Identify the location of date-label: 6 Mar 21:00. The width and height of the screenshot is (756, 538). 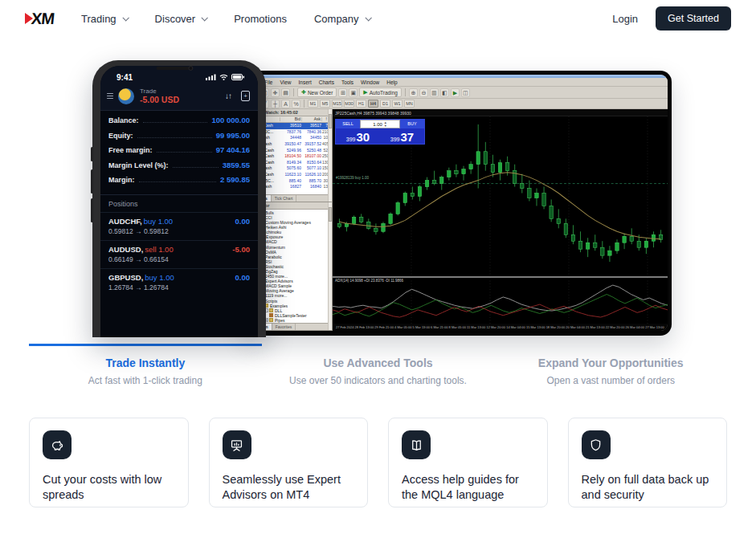
(439, 328).